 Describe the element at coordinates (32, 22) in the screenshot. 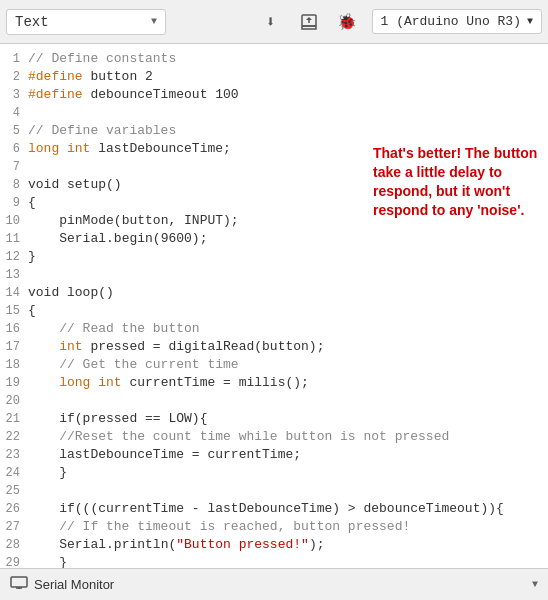

I see `mode-label: Text` at that location.